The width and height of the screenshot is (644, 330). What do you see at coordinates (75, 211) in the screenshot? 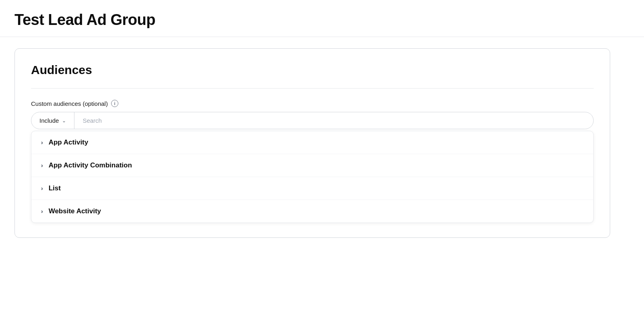
I see `list-item-label: Website Activity` at bounding box center [75, 211].